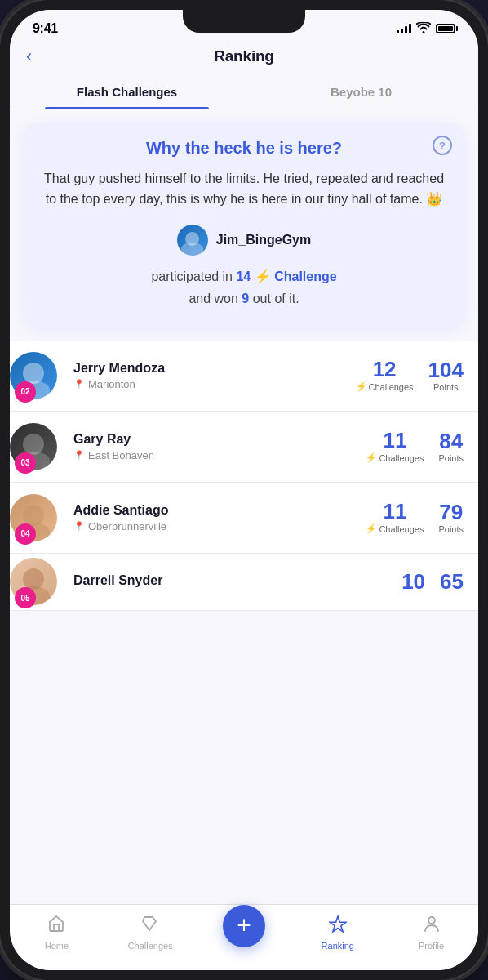  What do you see at coordinates (338, 933) in the screenshot?
I see `nav-item-ranking: Ranking` at bounding box center [338, 933].